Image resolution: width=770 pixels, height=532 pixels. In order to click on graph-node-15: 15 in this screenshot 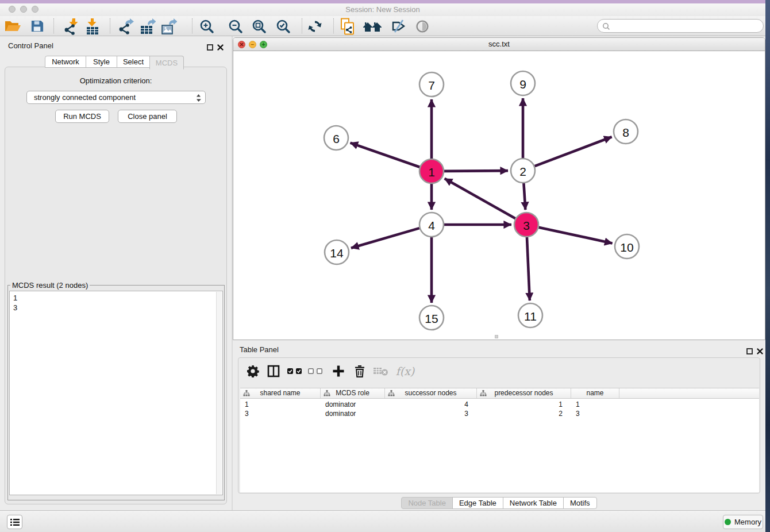, I will do `click(432, 318)`.